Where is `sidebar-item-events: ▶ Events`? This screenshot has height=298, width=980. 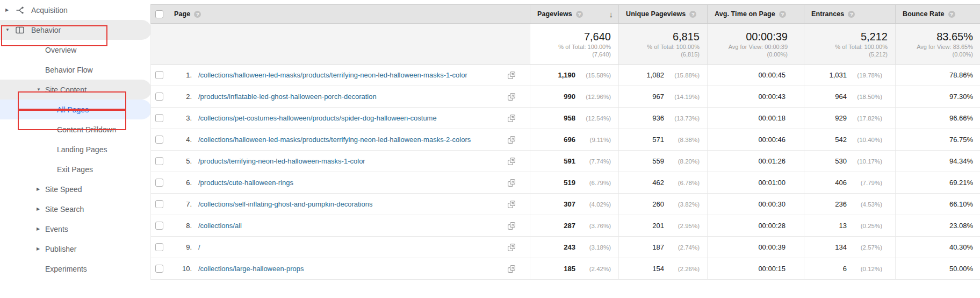
sidebar-item-events: ▶ Events is located at coordinates (77, 229).